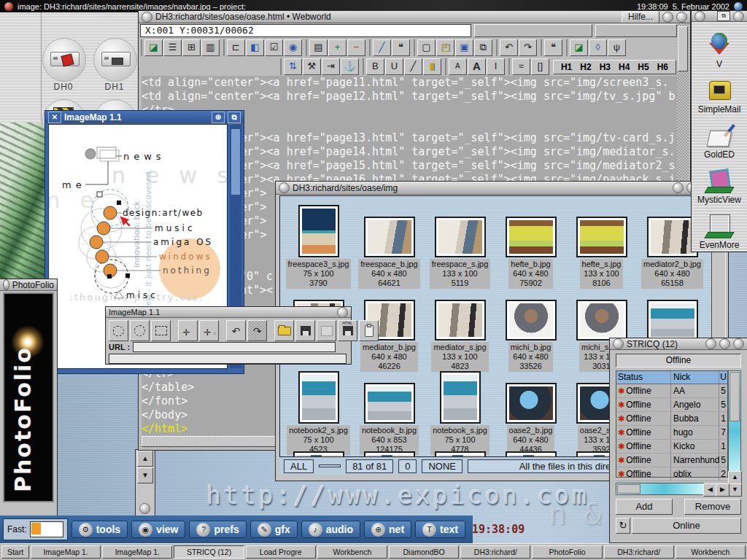 The image size is (747, 560). What do you see at coordinates (735, 421) in the screenshot?
I see `list-vertical-scrollbar` at bounding box center [735, 421].